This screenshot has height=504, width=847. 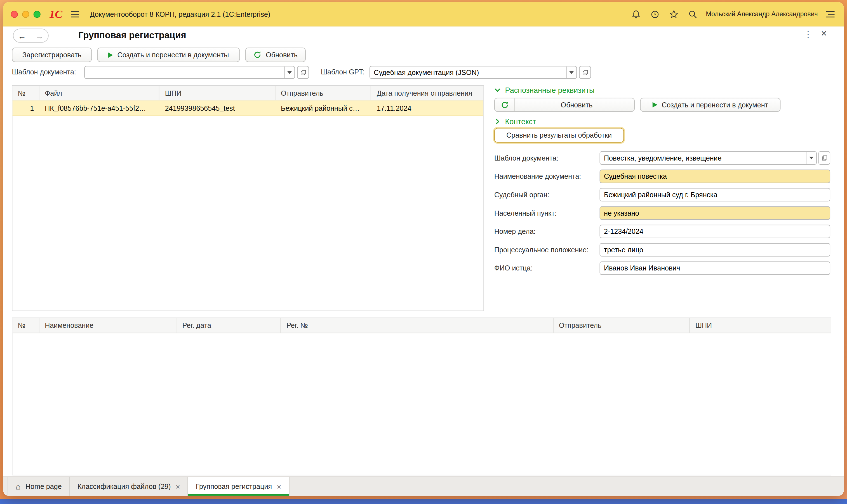 I want to click on panel-refresh-button: Обновить, so click(x=564, y=105).